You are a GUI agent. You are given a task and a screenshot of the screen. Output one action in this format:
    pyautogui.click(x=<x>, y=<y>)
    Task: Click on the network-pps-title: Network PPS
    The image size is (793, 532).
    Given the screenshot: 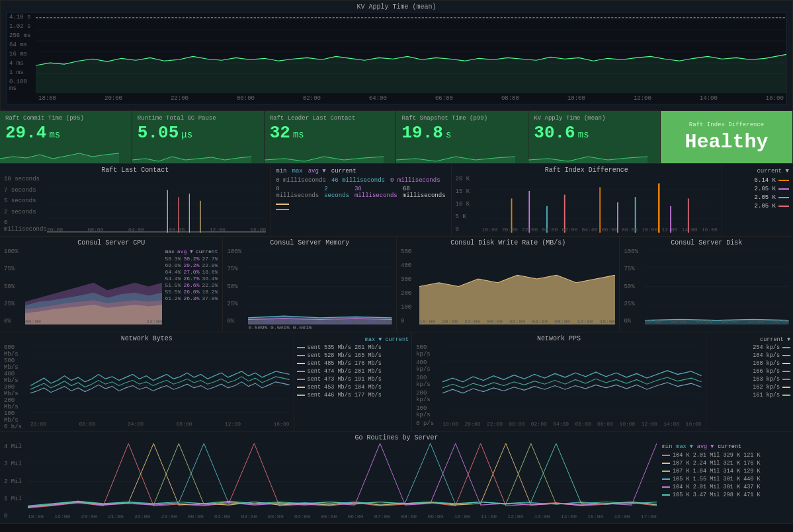 What is the action you would take?
    pyautogui.click(x=559, y=338)
    